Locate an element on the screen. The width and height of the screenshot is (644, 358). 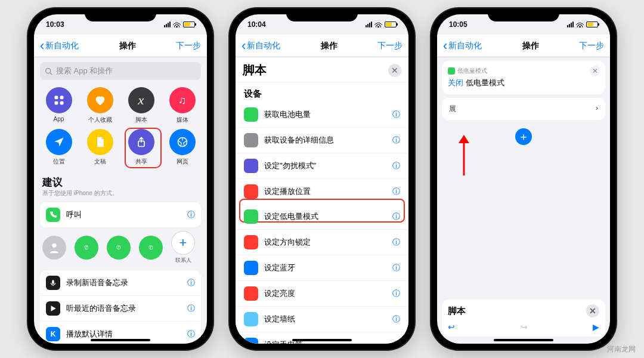
footer-title: 脚本 is located at coordinates (457, 311).